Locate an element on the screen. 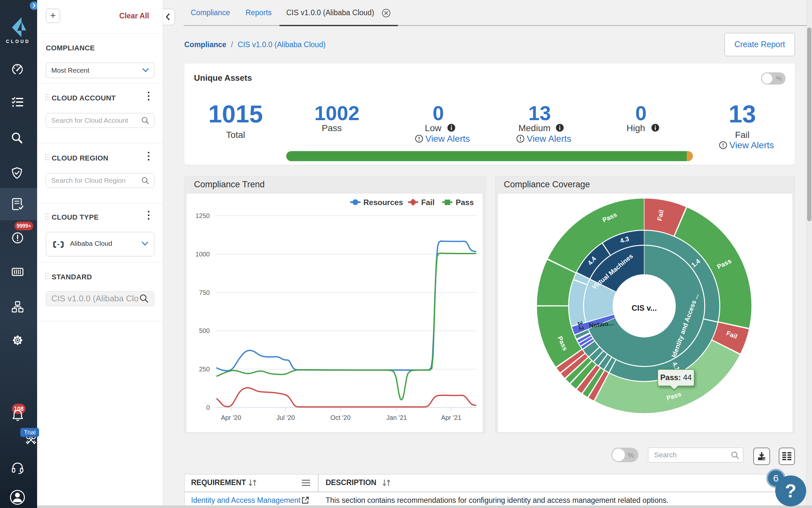  svg-text: 750 is located at coordinates (204, 292).